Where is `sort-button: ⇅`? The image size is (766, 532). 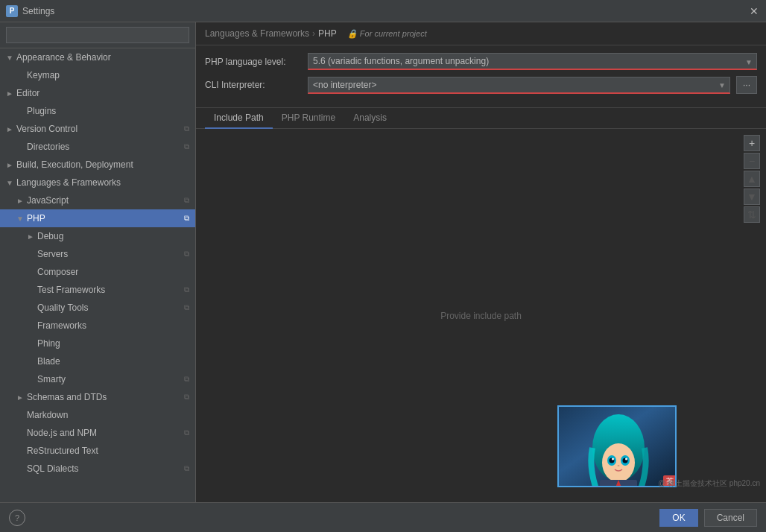
sort-button: ⇅ is located at coordinates (752, 215).